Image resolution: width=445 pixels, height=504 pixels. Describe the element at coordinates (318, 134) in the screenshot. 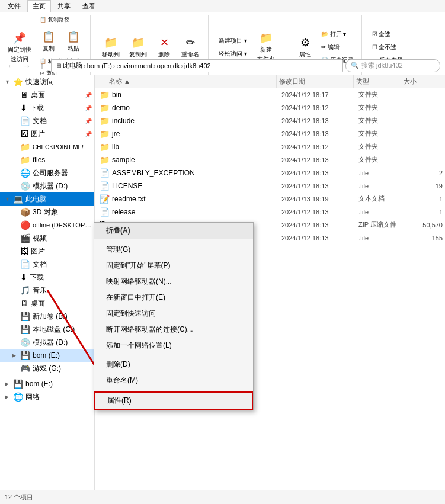

I see `file-date-jre: 2024/1/12 18:13` at that location.